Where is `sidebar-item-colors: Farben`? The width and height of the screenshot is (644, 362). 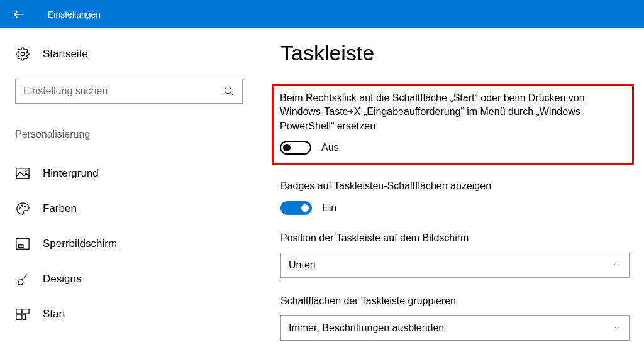
sidebar-item-colors: Farben is located at coordinates (129, 209).